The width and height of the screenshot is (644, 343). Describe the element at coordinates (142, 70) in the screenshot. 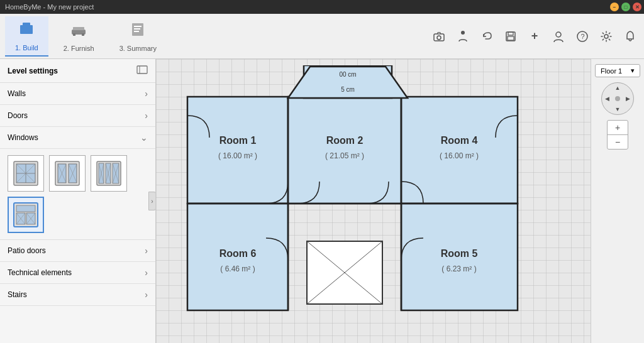

I see `level-settings-icon` at that location.